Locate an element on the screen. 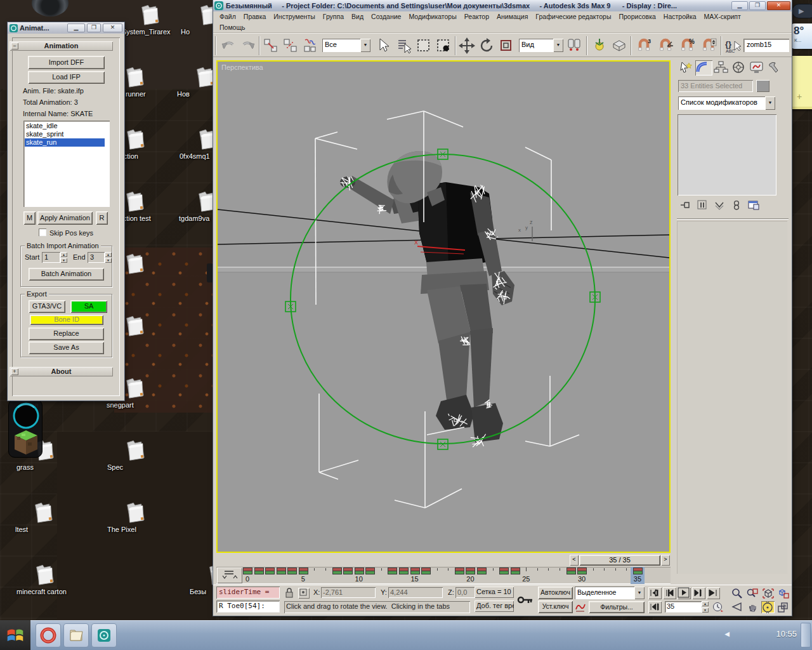  snap-toggle-icon: 3 is located at coordinates (644, 46).